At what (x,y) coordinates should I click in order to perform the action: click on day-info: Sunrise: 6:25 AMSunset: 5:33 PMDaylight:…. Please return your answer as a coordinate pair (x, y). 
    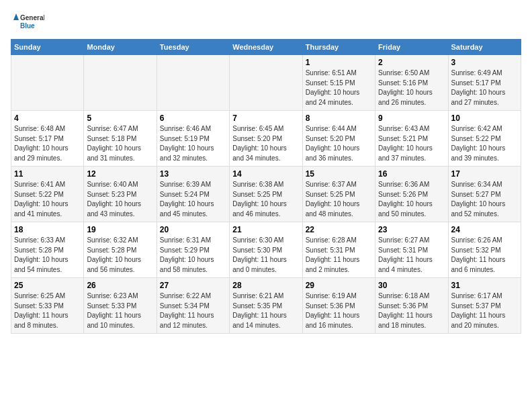
    Looking at the image, I should click on (47, 311).